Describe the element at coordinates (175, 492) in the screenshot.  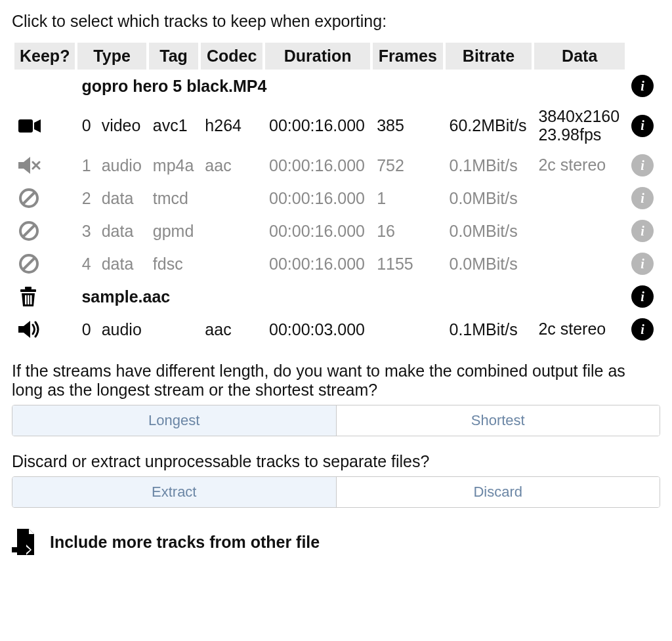
I see `discard-option-extract: Extract` at that location.